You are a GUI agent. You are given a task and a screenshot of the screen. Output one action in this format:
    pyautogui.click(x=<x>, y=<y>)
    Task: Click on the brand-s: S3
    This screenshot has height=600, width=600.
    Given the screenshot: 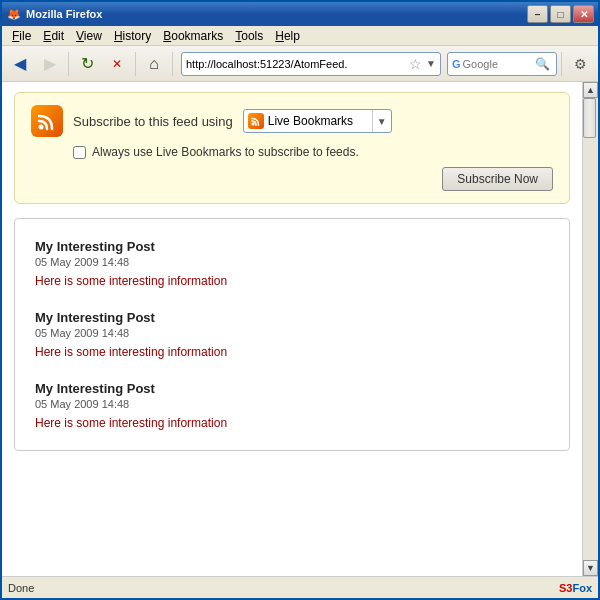 What is the action you would take?
    pyautogui.click(x=566, y=588)
    